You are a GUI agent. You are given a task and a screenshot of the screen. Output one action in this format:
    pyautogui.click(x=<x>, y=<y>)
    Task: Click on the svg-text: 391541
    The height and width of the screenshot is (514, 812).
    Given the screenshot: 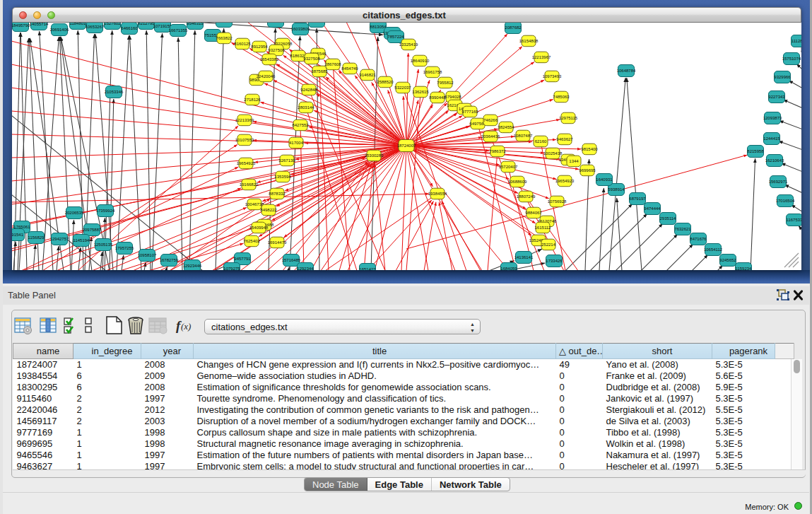 What is the action you would take?
    pyautogui.click(x=18, y=235)
    